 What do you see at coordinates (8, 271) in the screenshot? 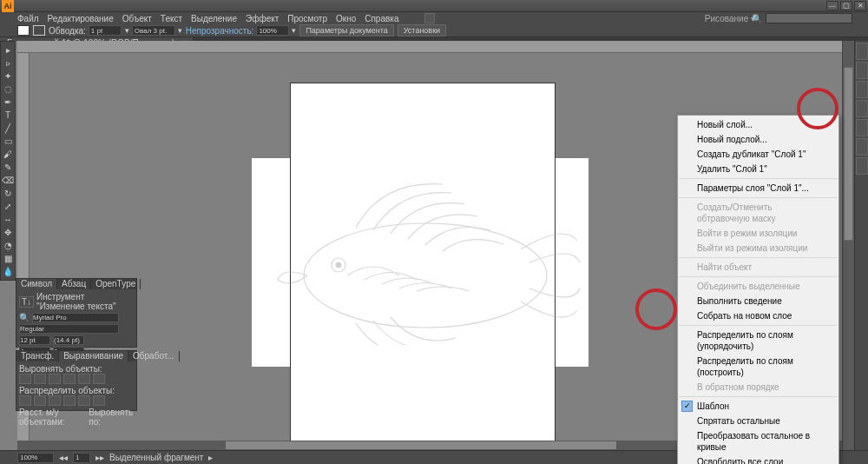
I see `eyedropper-tool: 💧` at bounding box center [8, 271].